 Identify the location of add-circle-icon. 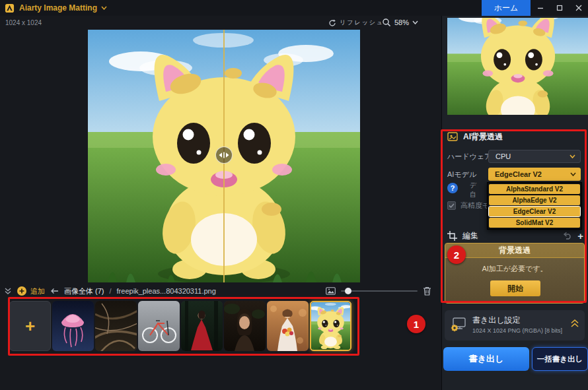
(22, 291).